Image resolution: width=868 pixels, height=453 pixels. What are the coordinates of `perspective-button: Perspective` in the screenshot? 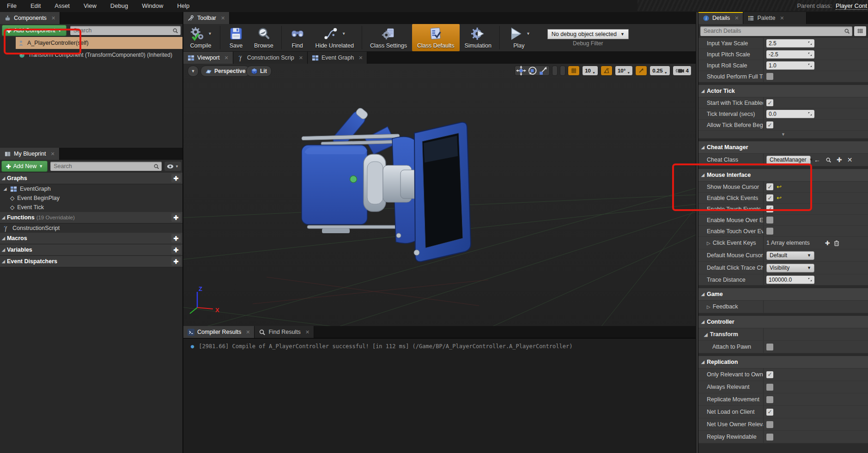 It's located at (225, 71).